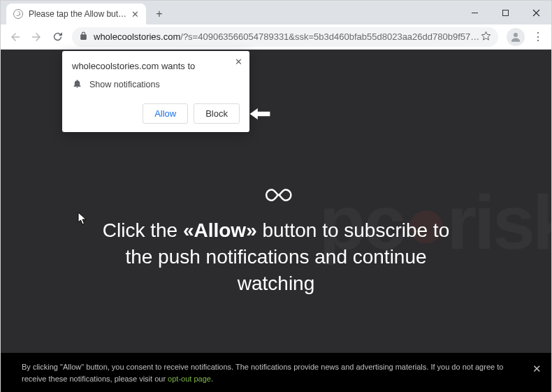 This screenshot has width=552, height=392. I want to click on browser-tab: Please tap the Allow button to co ✕, so click(76, 14).